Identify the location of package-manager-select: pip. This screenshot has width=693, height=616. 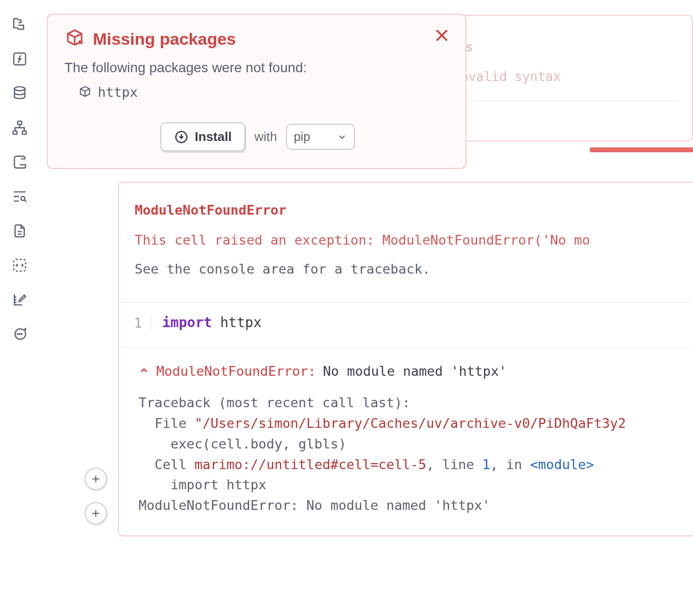
(320, 137).